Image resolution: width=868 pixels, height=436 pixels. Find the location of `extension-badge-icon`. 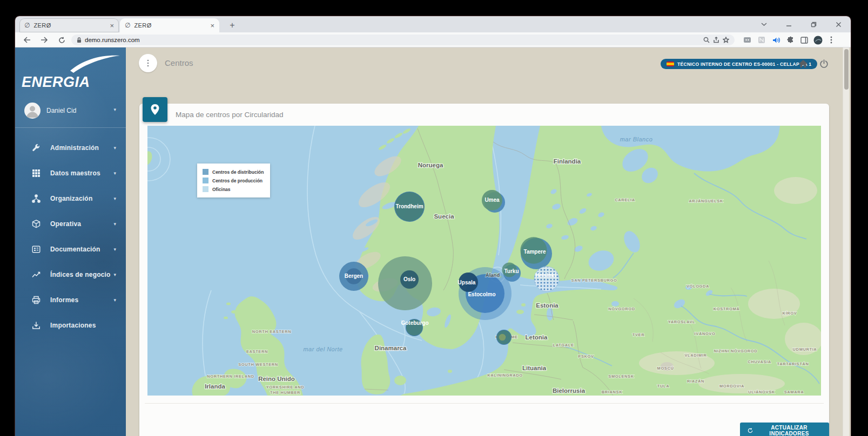

extension-badge-icon is located at coordinates (747, 40).